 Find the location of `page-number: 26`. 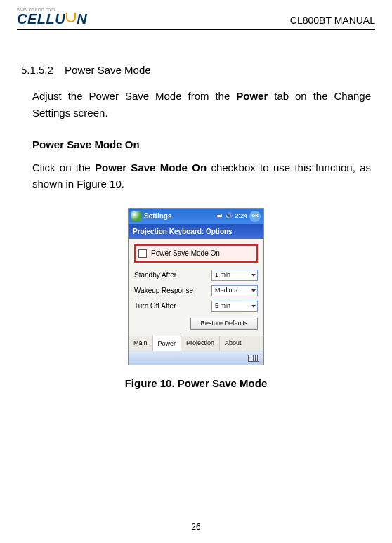

page-number: 26 is located at coordinates (196, 527).